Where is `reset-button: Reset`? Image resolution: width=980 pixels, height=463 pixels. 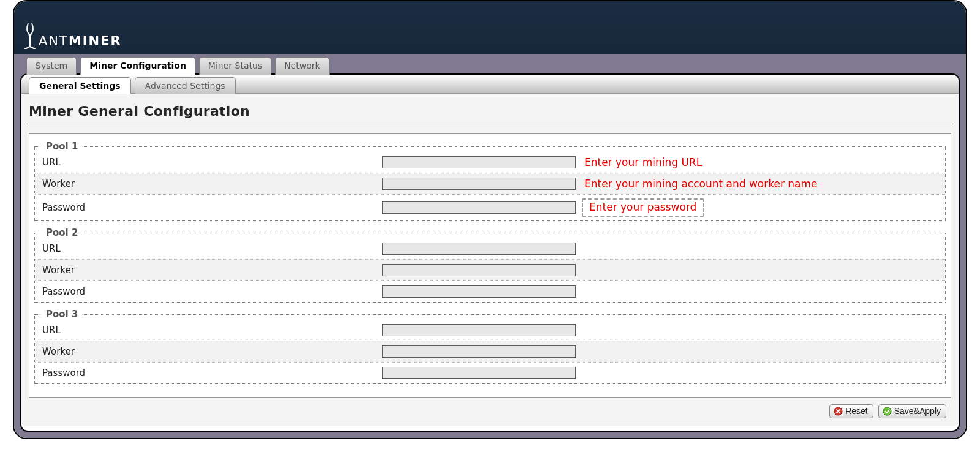 reset-button: Reset is located at coordinates (851, 412).